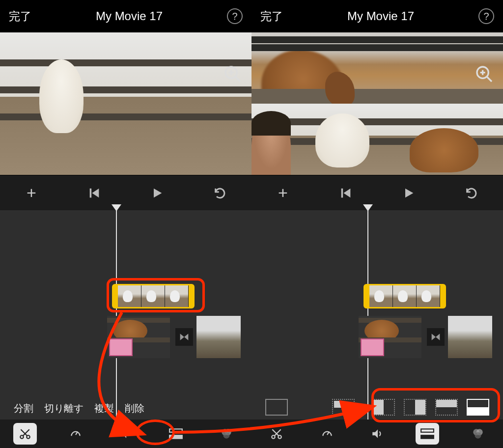 Image resolution: width=503 pixels, height=448 pixels. Describe the element at coordinates (384, 407) in the screenshot. I see `layout-split-left` at that location.